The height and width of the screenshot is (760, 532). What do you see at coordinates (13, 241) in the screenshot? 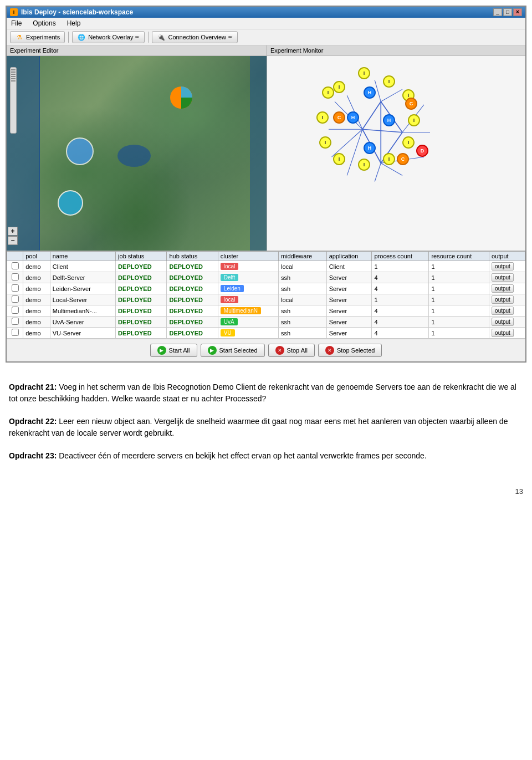
I see `zoom-out-button: −` at bounding box center [13, 241].